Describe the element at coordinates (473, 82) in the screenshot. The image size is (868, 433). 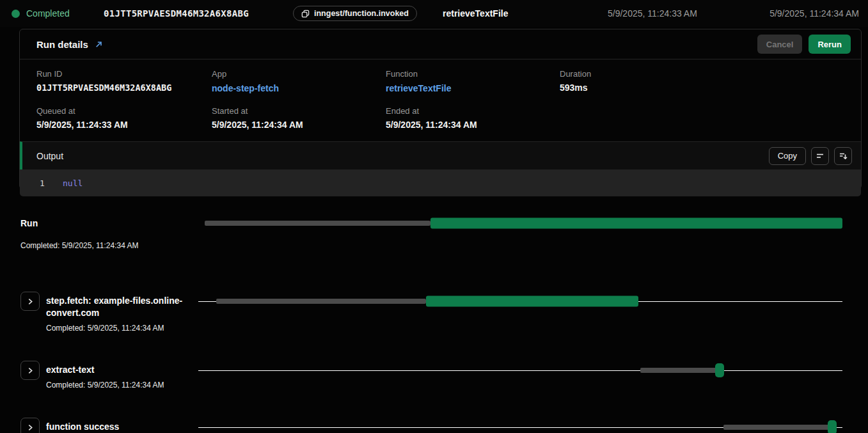
I see `field-function: Function retrieveTextFile` at that location.